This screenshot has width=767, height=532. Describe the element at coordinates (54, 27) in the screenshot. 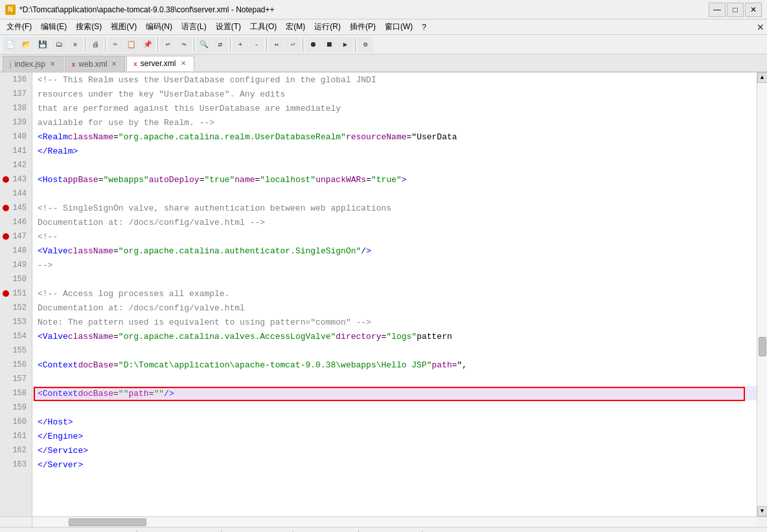

I see `menu-edit: 编辑(E)` at that location.